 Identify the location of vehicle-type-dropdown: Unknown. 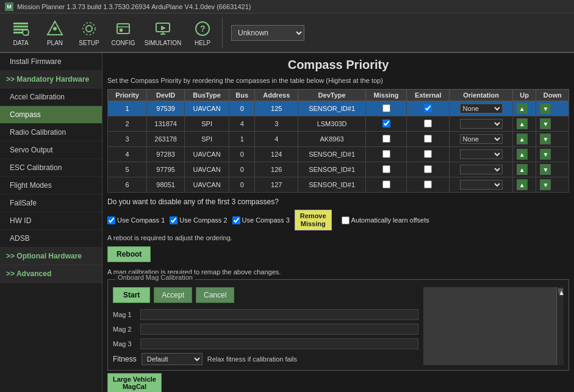
(268, 33).